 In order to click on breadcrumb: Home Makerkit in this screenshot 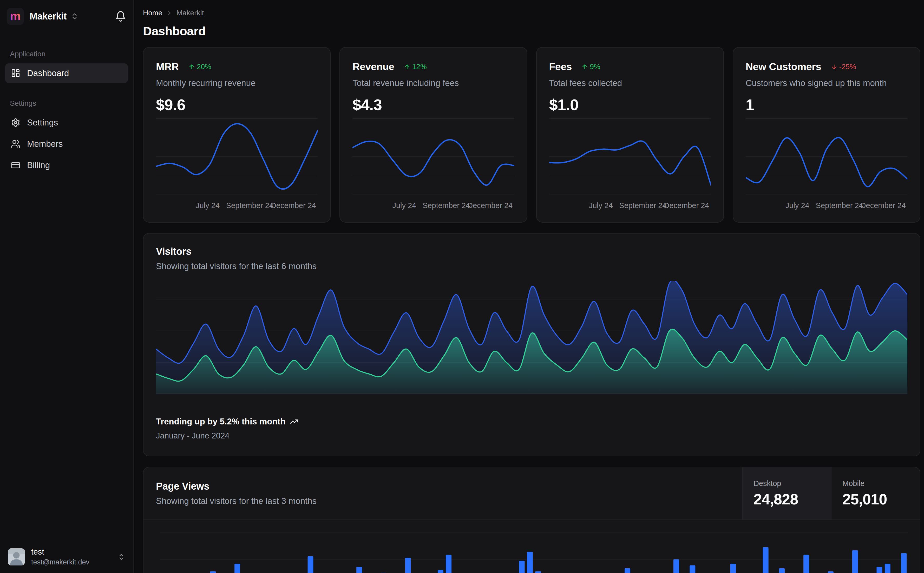, I will do `click(532, 13)`.